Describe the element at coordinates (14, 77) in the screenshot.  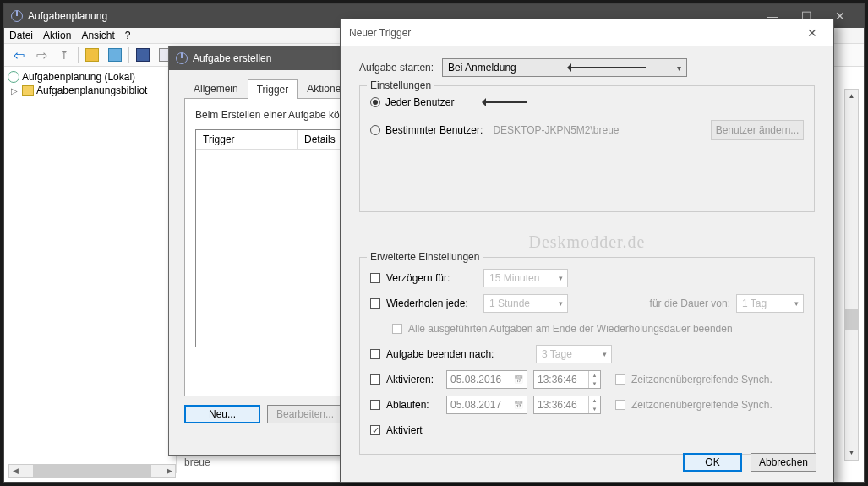
I see `scheduler-icon` at that location.